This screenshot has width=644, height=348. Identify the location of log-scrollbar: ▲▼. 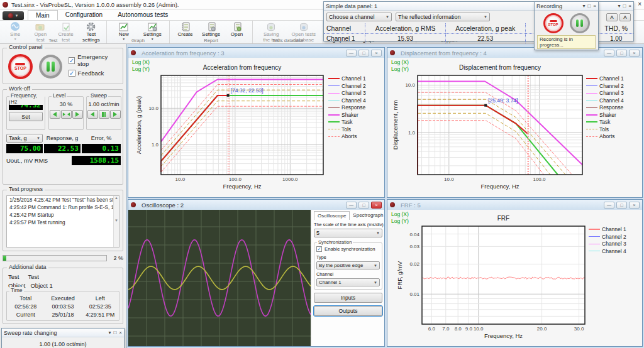
(116, 221).